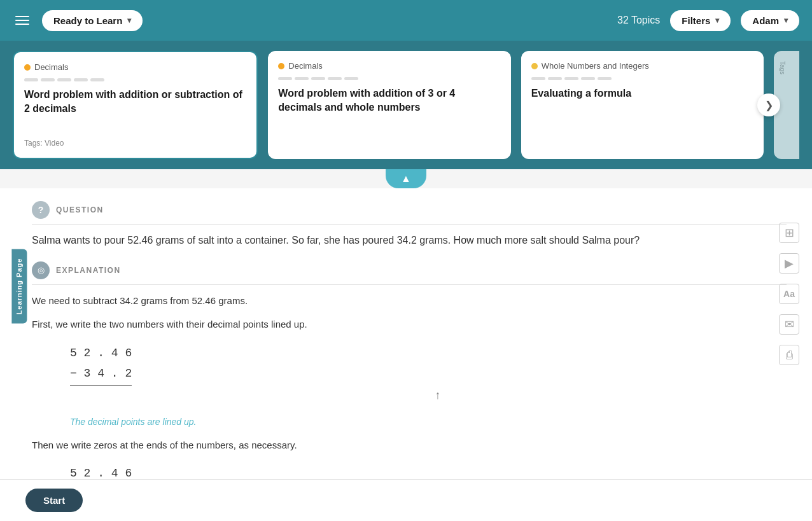 The image size is (812, 521). Describe the element at coordinates (406, 20) in the screenshot. I see `header: Ready to Learn ▾ 32 Topics Filters ▾ Ada…` at that location.